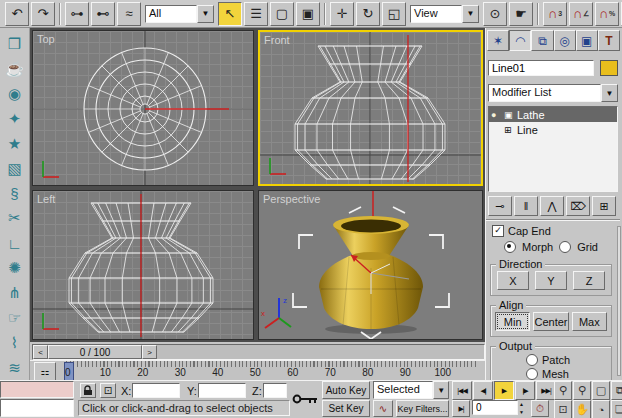 This screenshot has width=622, height=418. What do you see at coordinates (15, 318) in the screenshot?
I see `hand-icon: ☞` at bounding box center [15, 318].